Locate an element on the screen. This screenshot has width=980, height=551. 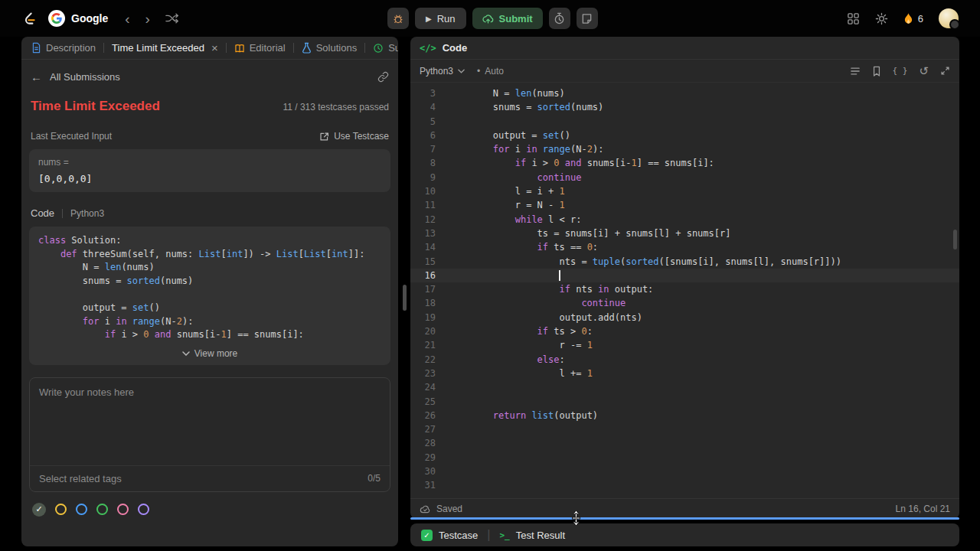
tab-time-limit-exceeded: Time Limit Exceeded × is located at coordinates (165, 47).